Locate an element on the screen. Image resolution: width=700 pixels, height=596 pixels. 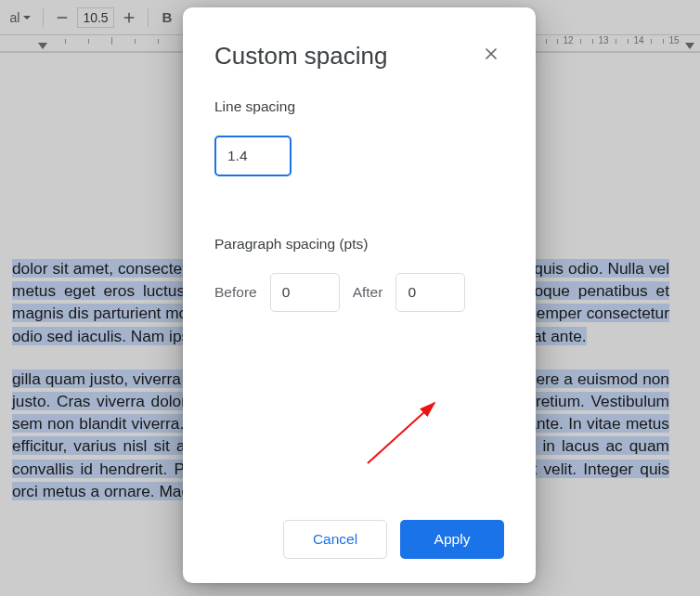
after-label: After is located at coordinates (368, 292).